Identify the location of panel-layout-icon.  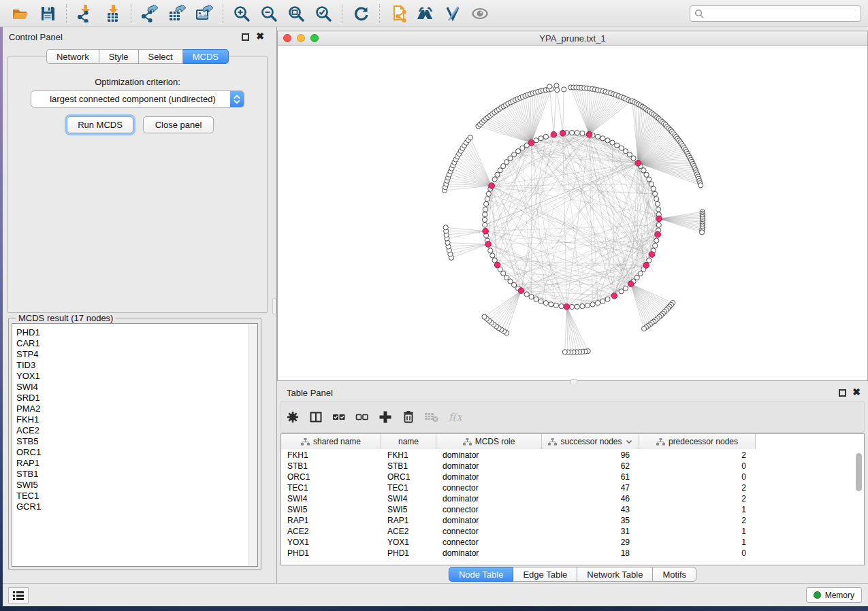
(316, 417).